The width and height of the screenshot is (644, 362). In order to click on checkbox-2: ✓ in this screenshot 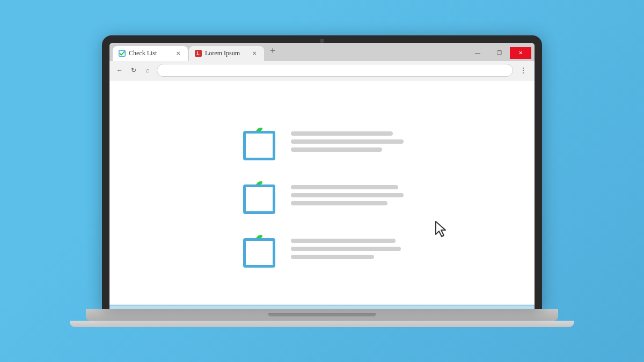, I will do `click(259, 195)`.